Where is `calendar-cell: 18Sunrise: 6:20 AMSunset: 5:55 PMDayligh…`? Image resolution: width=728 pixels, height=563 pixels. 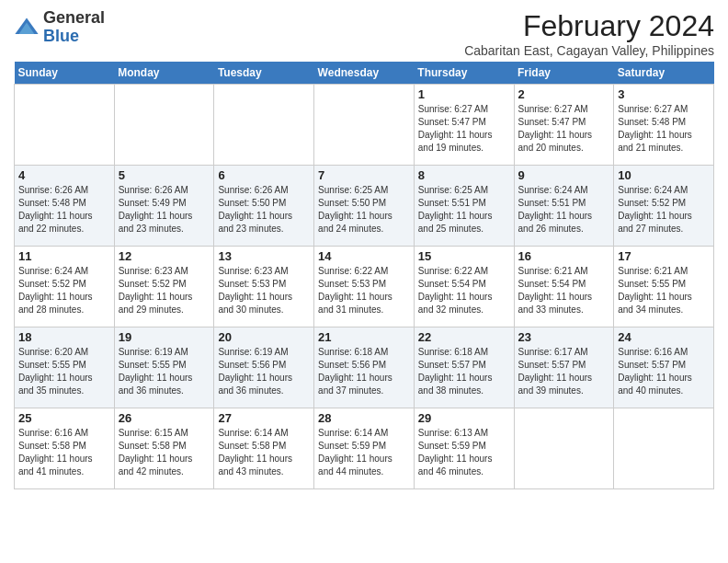 calendar-cell: 18Sunrise: 6:20 AMSunset: 5:55 PMDayligh… is located at coordinates (64, 368).